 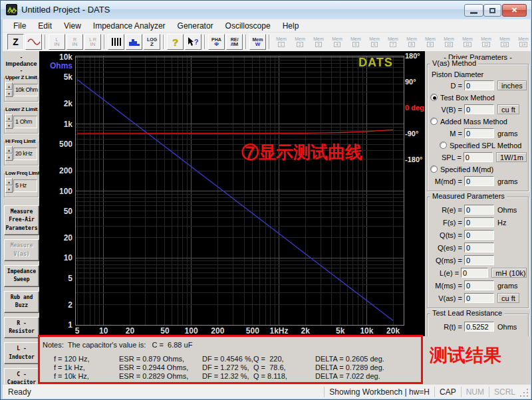 I want to click on app-icon, so click(x=12, y=9).